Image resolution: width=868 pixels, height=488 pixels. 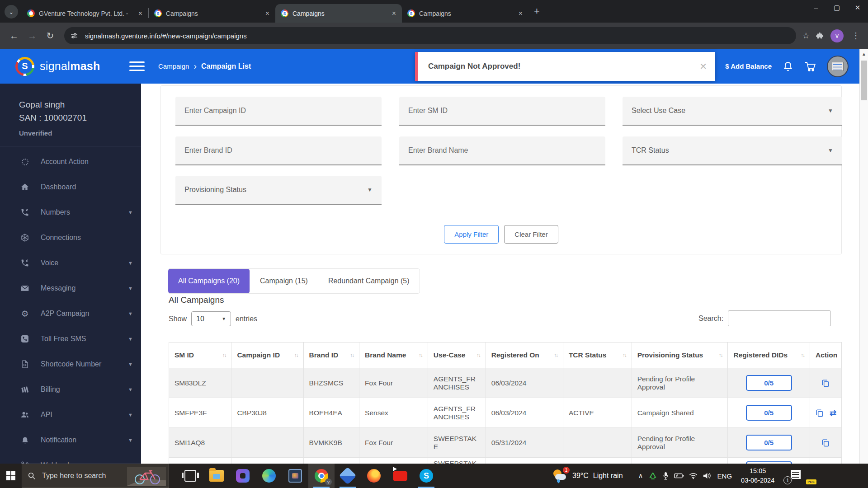 What do you see at coordinates (278, 190) in the screenshot?
I see `provisioning-status-select: Provisioning Status ▼` at bounding box center [278, 190].